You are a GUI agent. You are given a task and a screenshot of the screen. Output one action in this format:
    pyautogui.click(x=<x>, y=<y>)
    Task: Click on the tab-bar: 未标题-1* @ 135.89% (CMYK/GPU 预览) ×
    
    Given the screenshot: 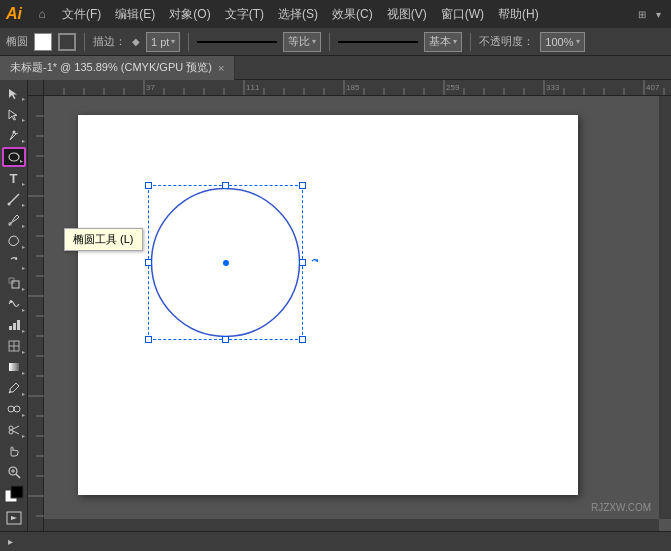 What is the action you would take?
    pyautogui.click(x=336, y=68)
    